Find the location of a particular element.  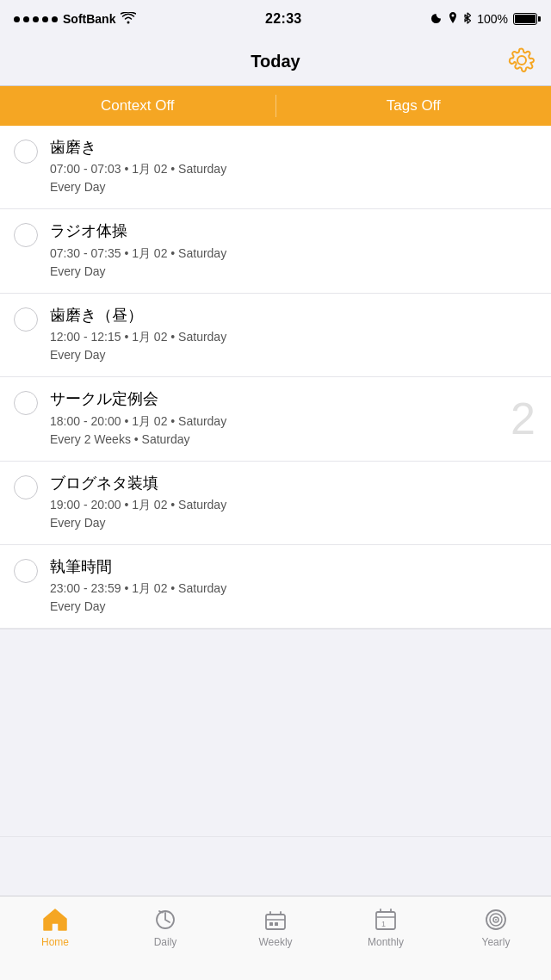

weekly-tab-label: Weekly is located at coordinates (276, 942).